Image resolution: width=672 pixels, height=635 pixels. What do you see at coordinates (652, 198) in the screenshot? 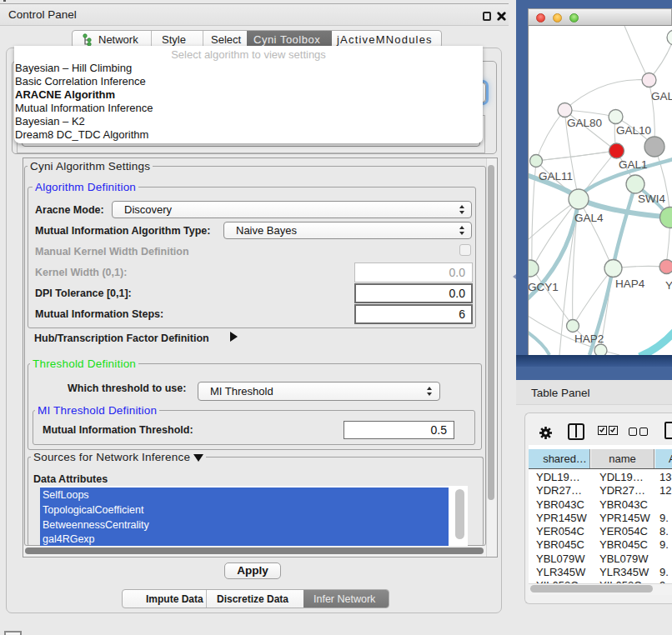
I see `svg-text: SWI4` at bounding box center [652, 198].